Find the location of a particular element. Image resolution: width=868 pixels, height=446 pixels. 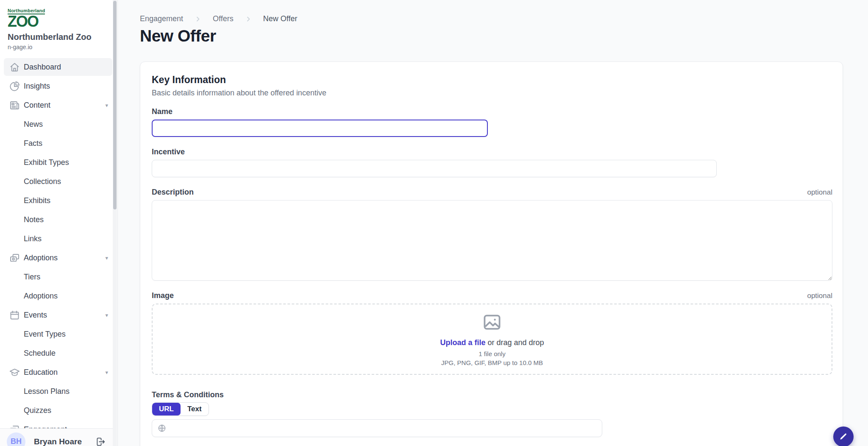

user-name: Bryan Hoare is located at coordinates (58, 442).